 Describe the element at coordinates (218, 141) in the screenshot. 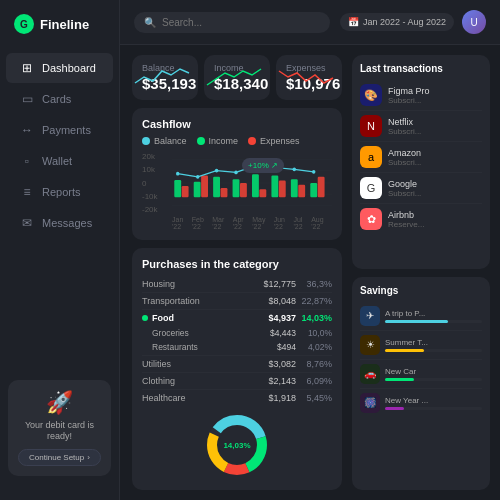

I see `legend-income: Income` at that location.